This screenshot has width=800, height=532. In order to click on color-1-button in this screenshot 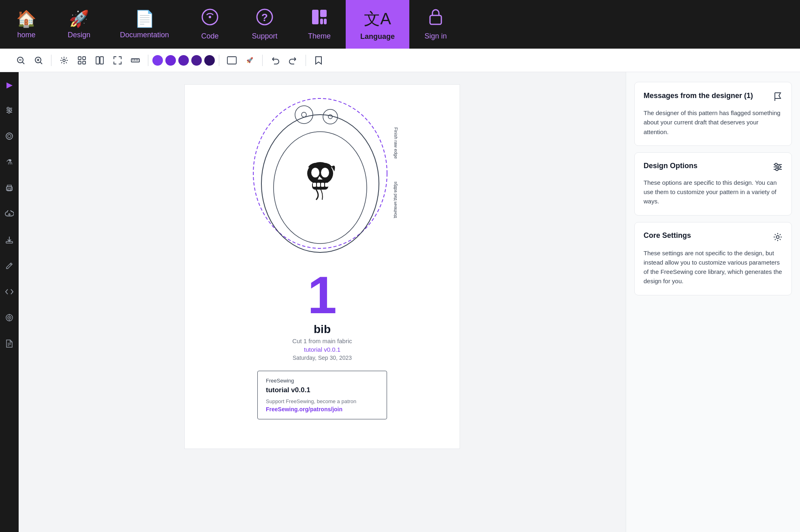, I will do `click(158, 60)`.